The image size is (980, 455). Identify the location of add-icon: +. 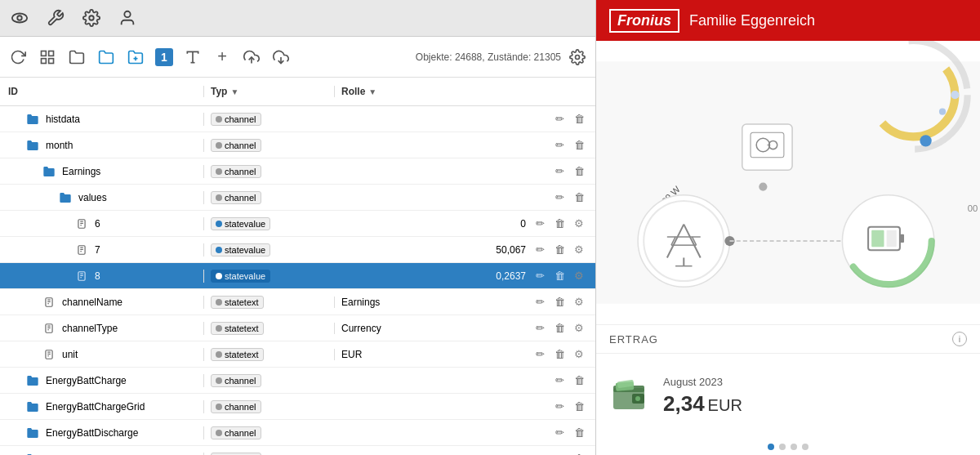
(222, 57).